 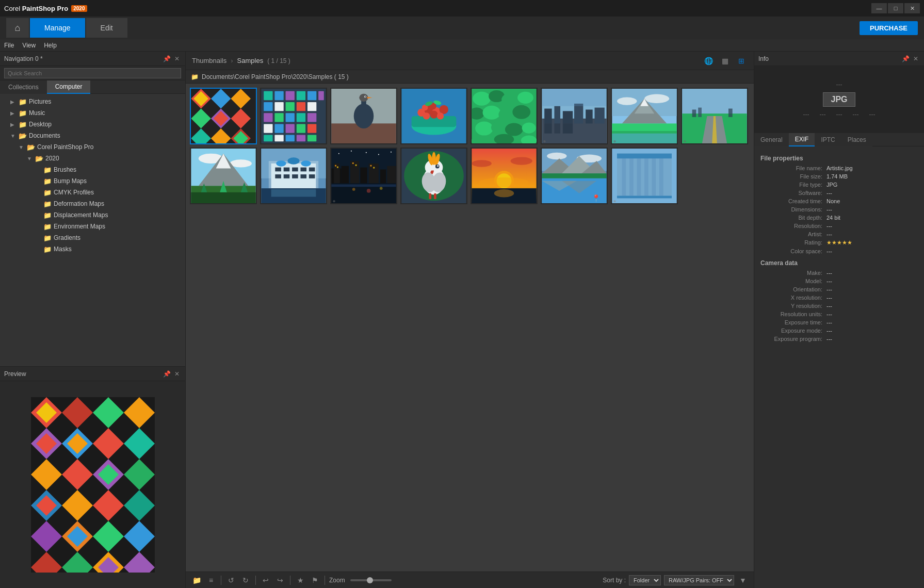 I want to click on computer-tab: Computer, so click(x=69, y=87).